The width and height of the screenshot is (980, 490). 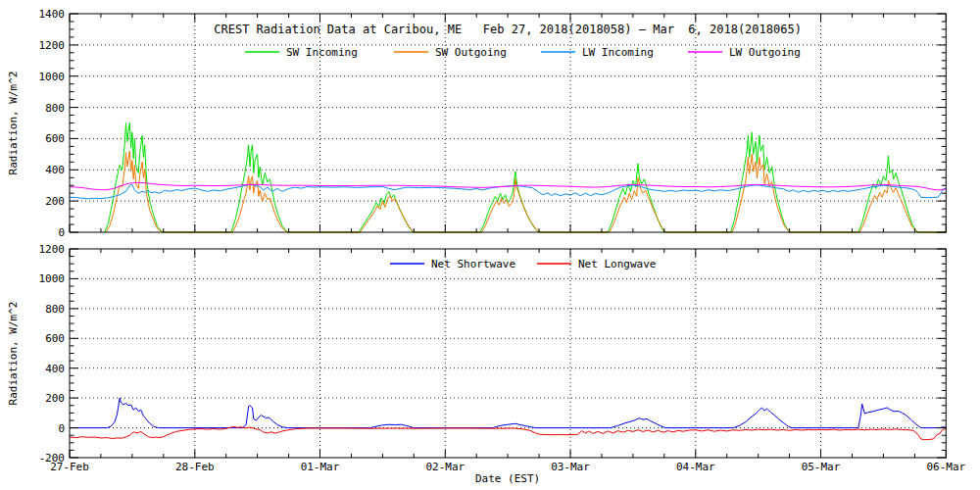 I want to click on legend-label-lw-outgoing: LW Outgoing, so click(x=764, y=53).